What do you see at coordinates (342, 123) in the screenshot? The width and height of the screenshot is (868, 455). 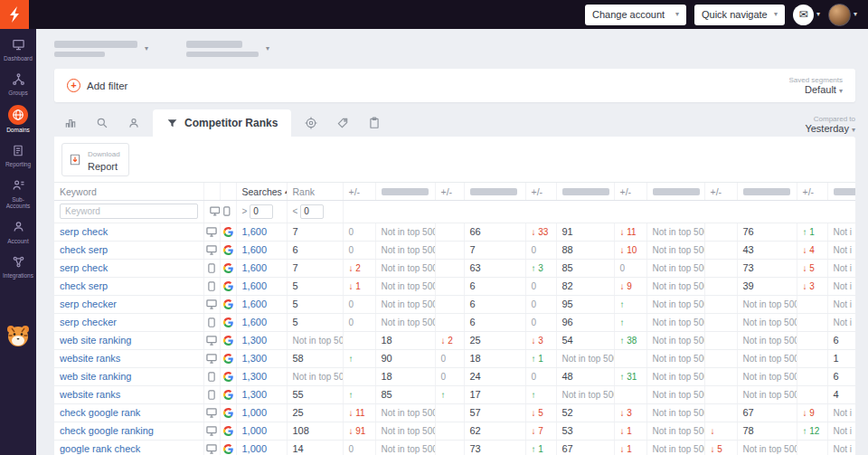 I see `tab-tags` at bounding box center [342, 123].